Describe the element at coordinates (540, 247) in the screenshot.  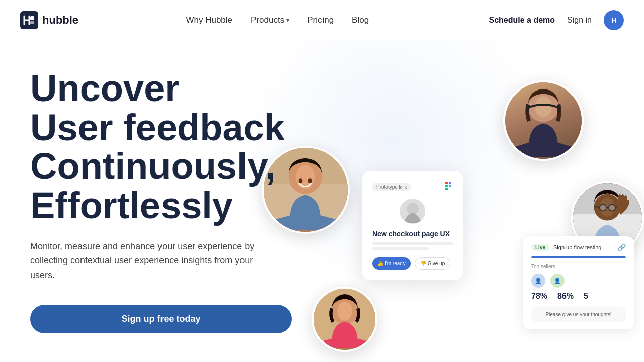
I see `live-badge: Live` at that location.